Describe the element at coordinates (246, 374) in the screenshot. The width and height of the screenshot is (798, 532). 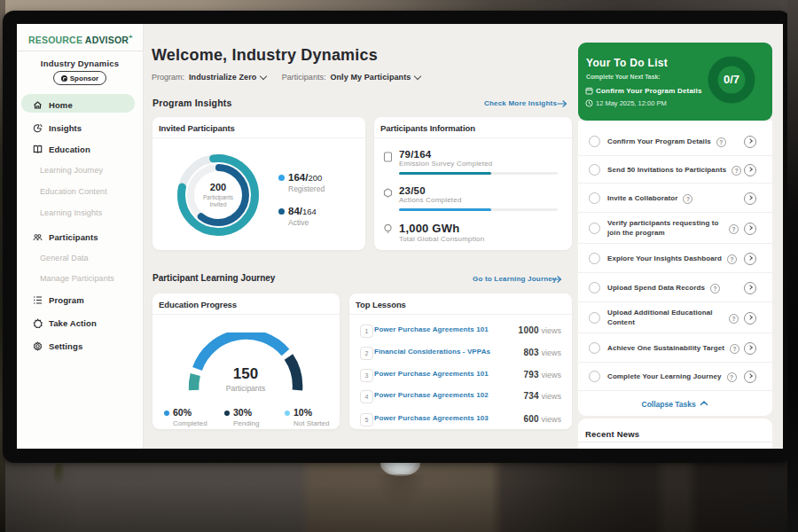
I see `svg-text: 150` at that location.